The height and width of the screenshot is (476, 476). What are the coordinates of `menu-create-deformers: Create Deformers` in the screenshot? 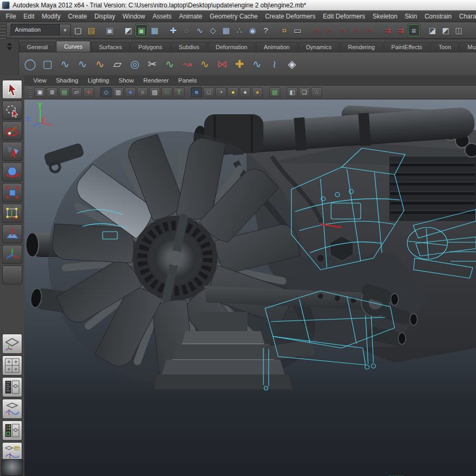 It's located at (290, 16).